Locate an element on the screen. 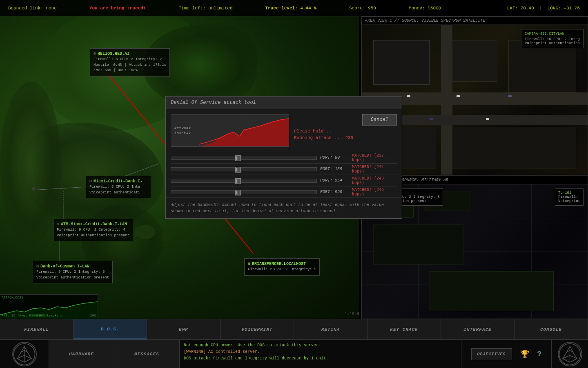 This screenshot has height=368, width=588. messages-button: MESSAGES is located at coordinates (147, 354).